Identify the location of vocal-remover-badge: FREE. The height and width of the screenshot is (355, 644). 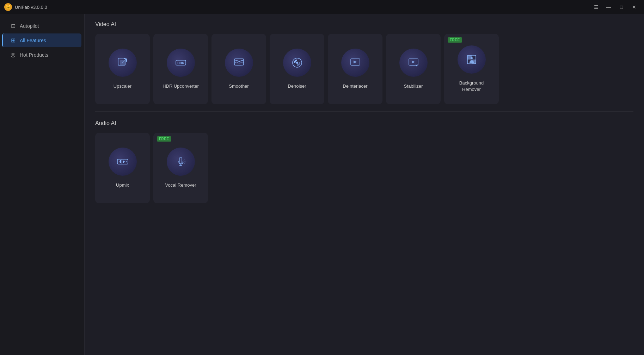
(164, 139).